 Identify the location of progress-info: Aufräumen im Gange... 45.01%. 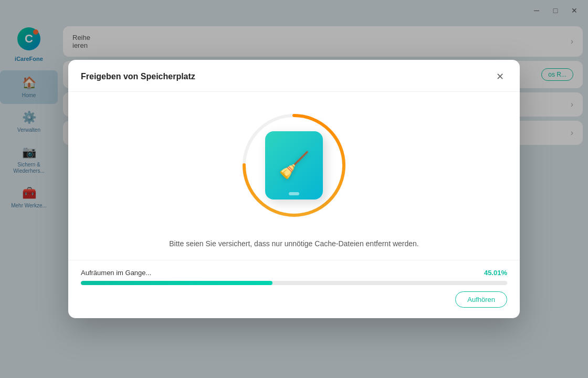
(294, 273).